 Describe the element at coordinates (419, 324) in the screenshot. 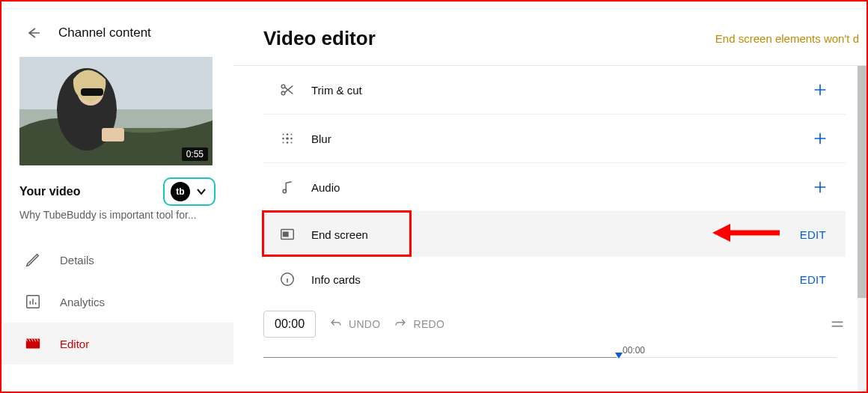

I see `redo-button: REDO` at that location.